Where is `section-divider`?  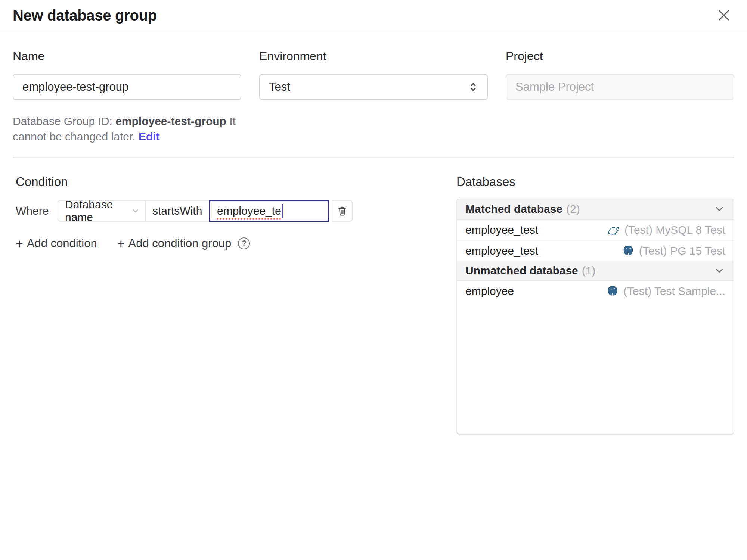 section-divider is located at coordinates (374, 157).